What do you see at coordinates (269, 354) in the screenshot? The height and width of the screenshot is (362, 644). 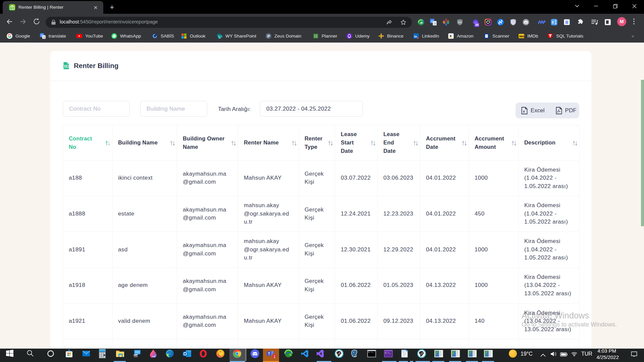 I see `svg-text: T` at bounding box center [269, 354].